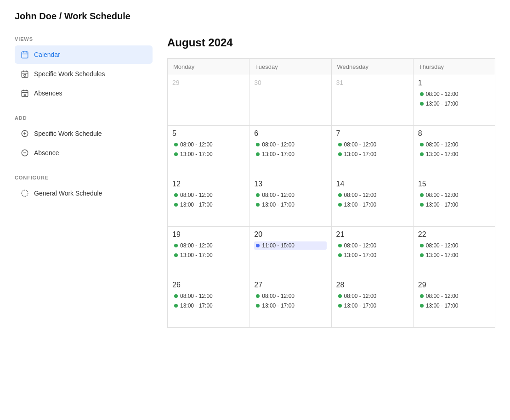 The image size is (510, 420). I want to click on sidebar-item-absences: Absences, so click(84, 93).